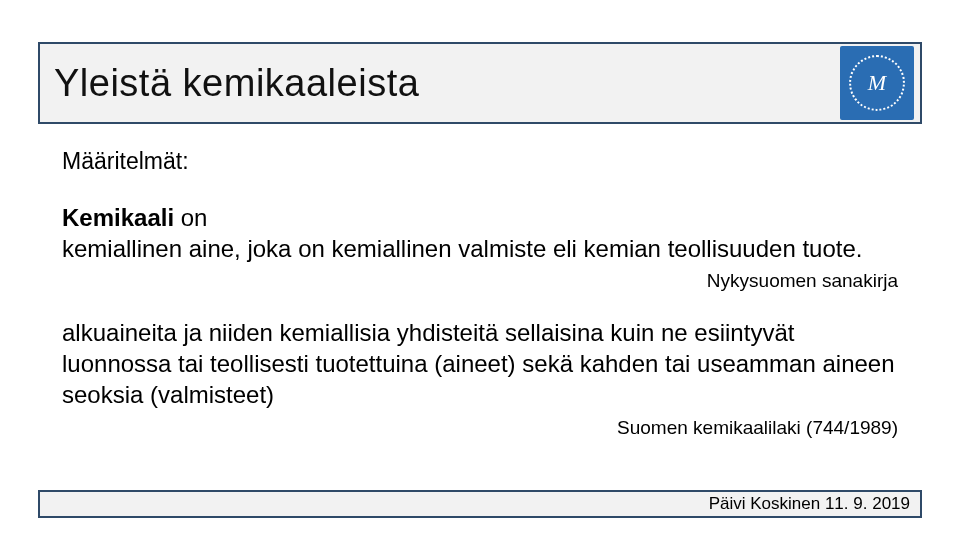 The height and width of the screenshot is (540, 960). I want to click on martat-logo-initials: M, so click(877, 83).